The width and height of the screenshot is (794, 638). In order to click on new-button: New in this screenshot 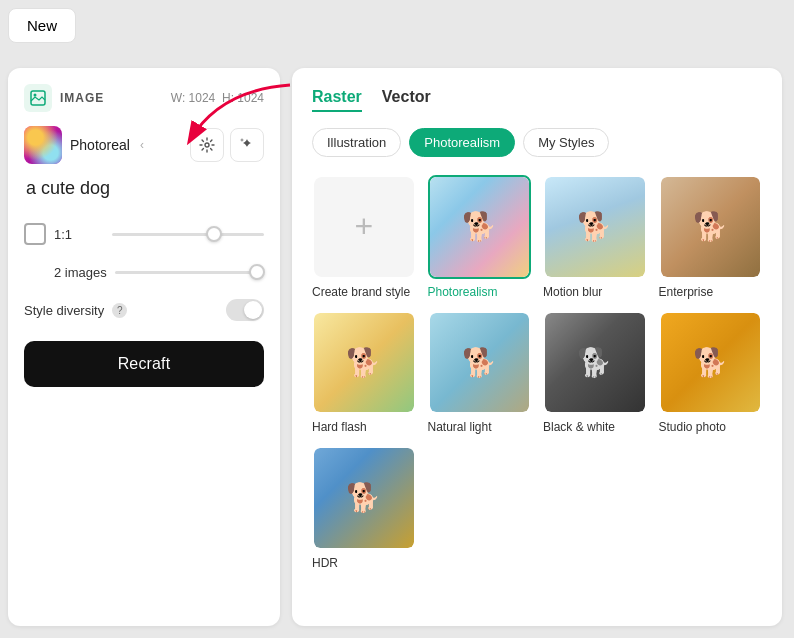, I will do `click(42, 26)`.